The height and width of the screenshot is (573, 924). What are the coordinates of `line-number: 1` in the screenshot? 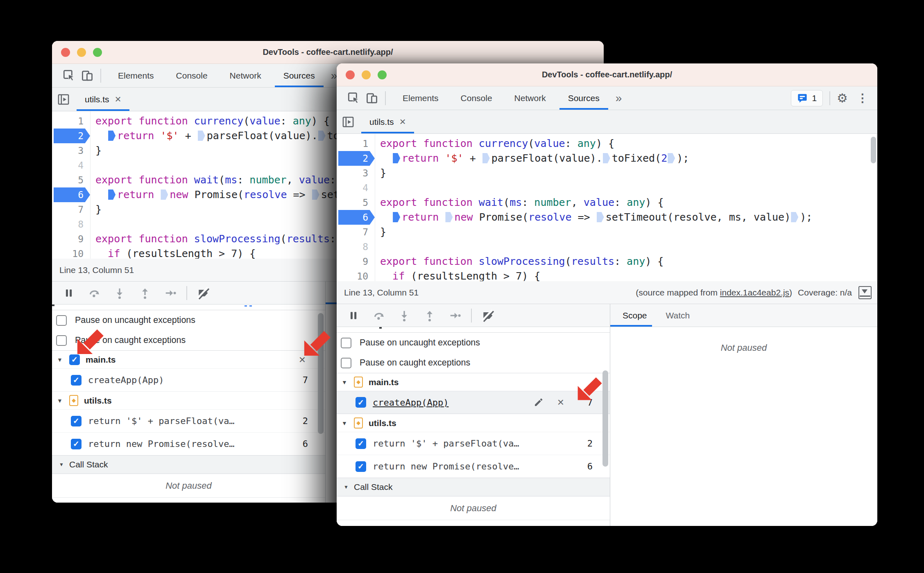 It's located at (356, 144).